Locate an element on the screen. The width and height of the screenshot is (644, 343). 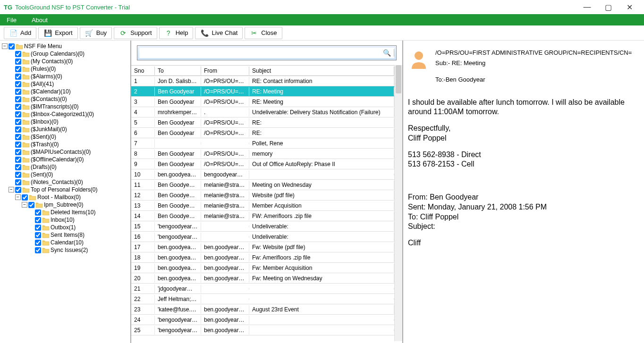
export-button: 💾 Export is located at coordinates (58, 33).